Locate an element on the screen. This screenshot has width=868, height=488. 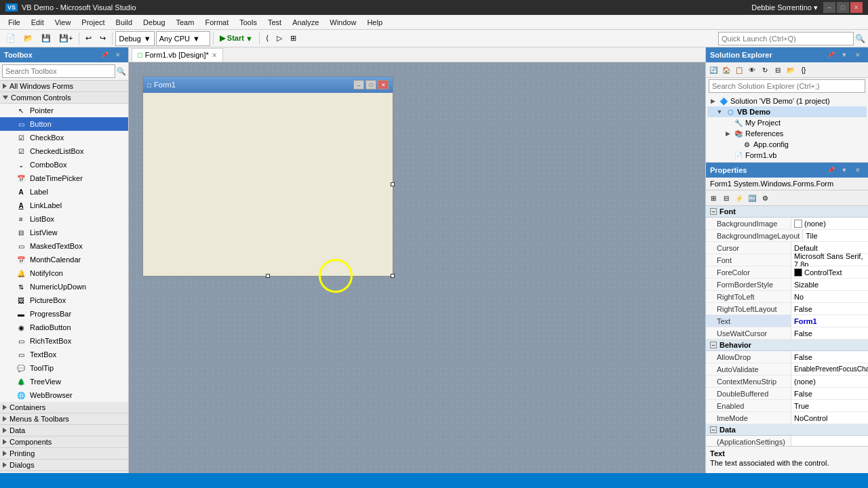
debug-config-dropdown: Debug ▼ is located at coordinates (134, 39).